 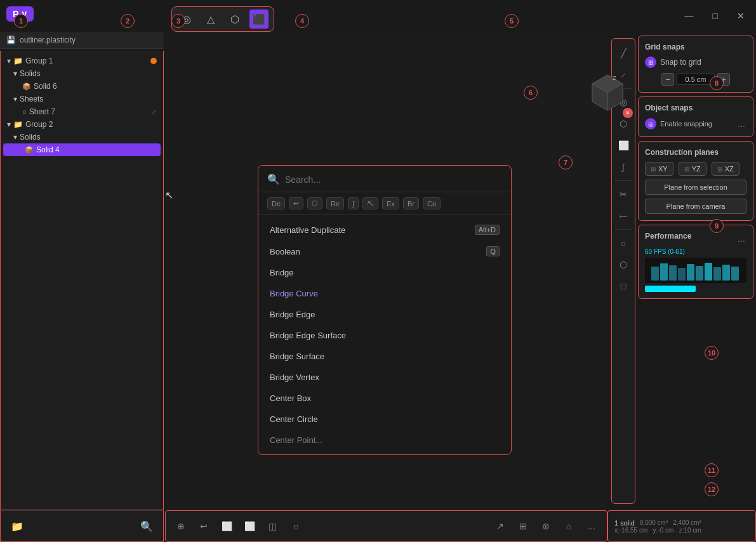 What do you see at coordinates (717, 226) in the screenshot?
I see `badge-9: 9` at bounding box center [717, 226].